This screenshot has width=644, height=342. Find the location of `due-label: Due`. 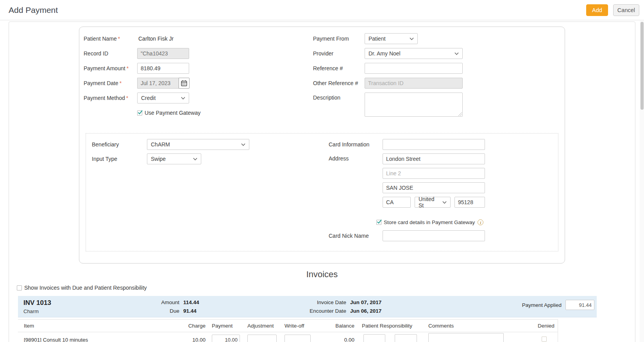

due-label: Due is located at coordinates (166, 311).